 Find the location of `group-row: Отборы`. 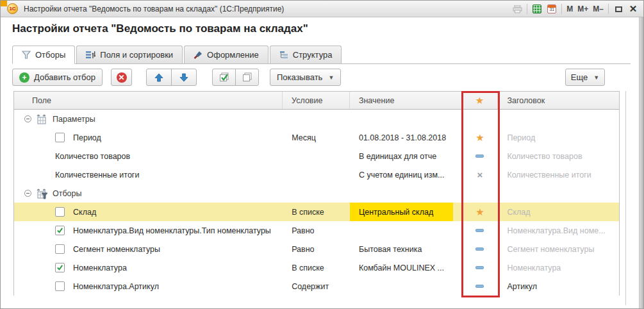

group-row: Отборы is located at coordinates (317, 194).